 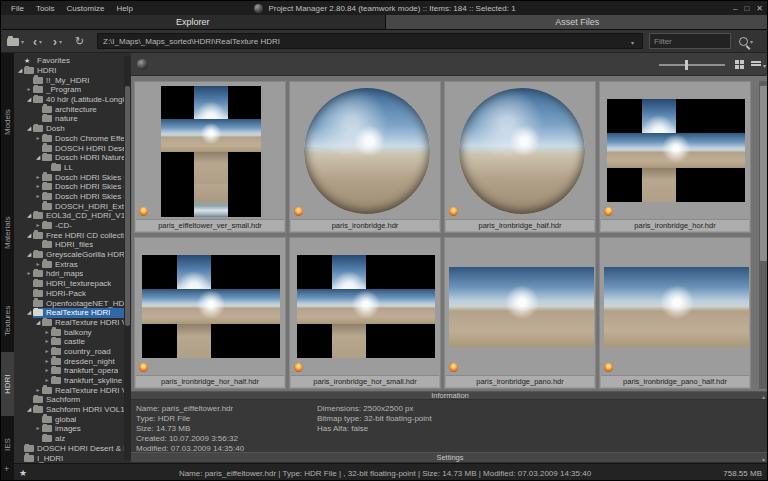 I want to click on tree-item: ◢RealTexture HDRI, so click(x=72, y=313).